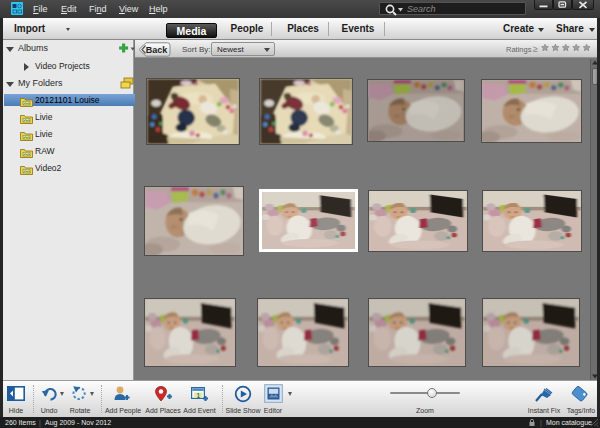 This screenshot has width=600, height=428. Describe the element at coordinates (198, 396) in the screenshot. I see `svg-text: 1` at that location.